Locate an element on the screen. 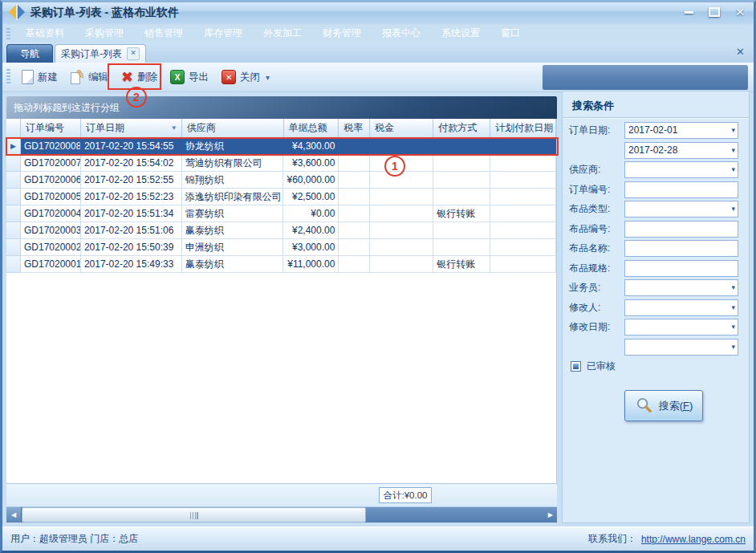 This screenshot has width=756, height=553. group-by-bar: 拖动列标题到这进行分组 is located at coordinates (282, 108).